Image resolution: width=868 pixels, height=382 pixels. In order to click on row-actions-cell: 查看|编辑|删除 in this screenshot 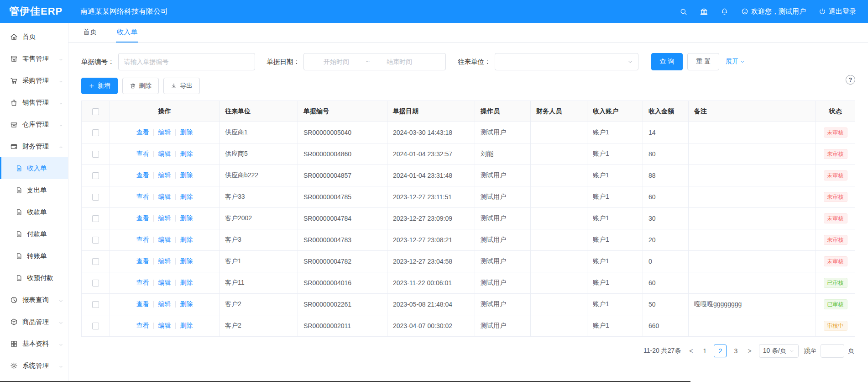, I will do `click(165, 133)`.